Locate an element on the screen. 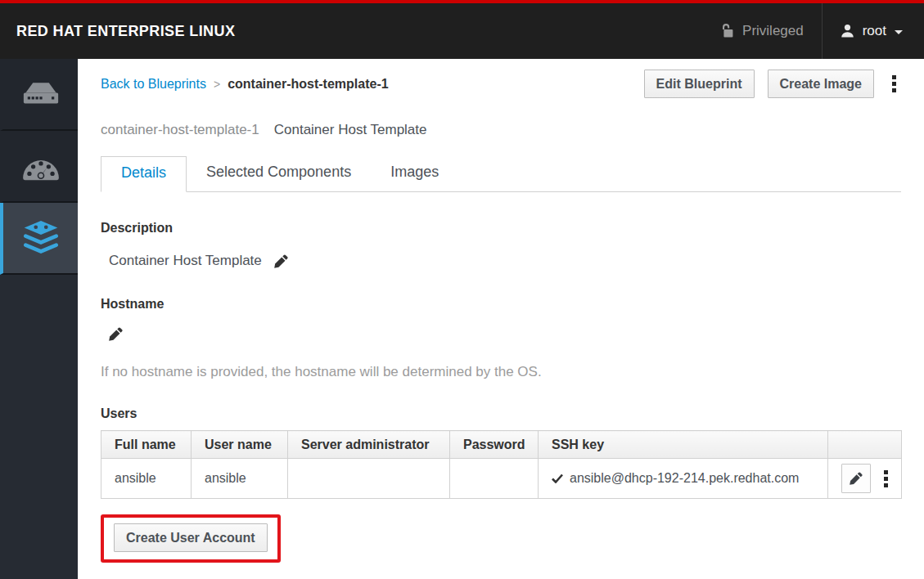 This screenshot has height=579, width=924. blueprint-title-row: container-host-template-1 Container Host… is located at coordinates (501, 130).